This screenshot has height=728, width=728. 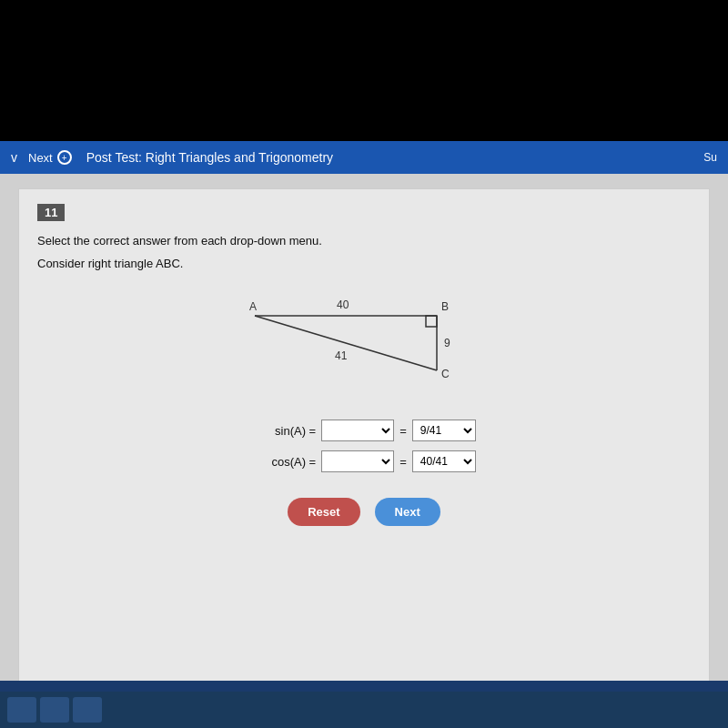 What do you see at coordinates (364, 240) in the screenshot?
I see `instruction-text: Select the correct answer from each drop…` at bounding box center [364, 240].